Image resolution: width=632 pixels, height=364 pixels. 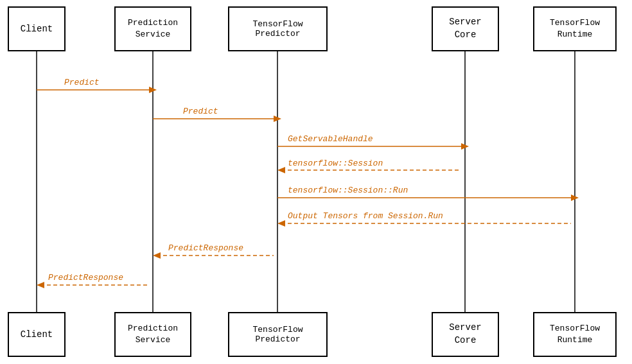 What do you see at coordinates (575, 29) in the screenshot?
I see `tensorflow-runtime-top-box: TensorFlowRuntime` at bounding box center [575, 29].